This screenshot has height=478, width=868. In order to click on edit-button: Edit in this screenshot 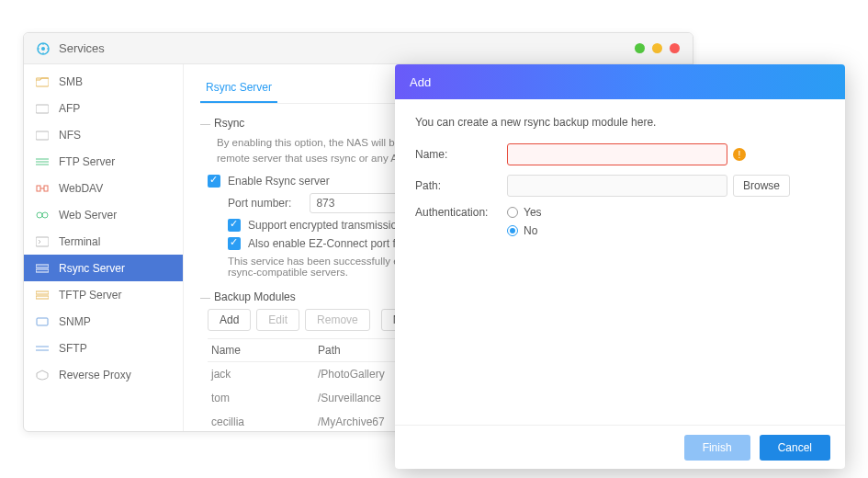, I will do `click(277, 320)`.